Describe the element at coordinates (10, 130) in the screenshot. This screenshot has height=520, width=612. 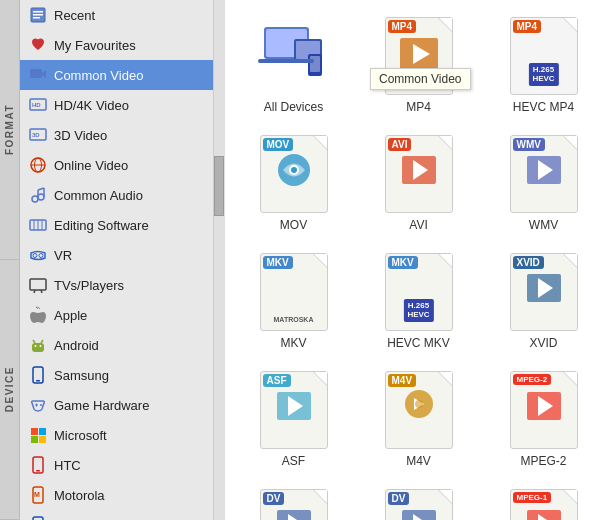
I see `format-tab: Format` at that location.